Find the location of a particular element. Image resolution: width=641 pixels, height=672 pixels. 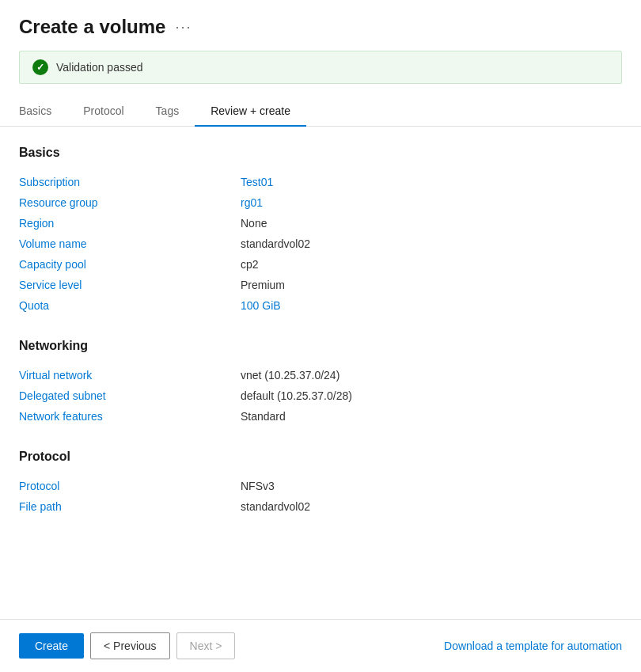

field-region: Region None is located at coordinates (320, 224).